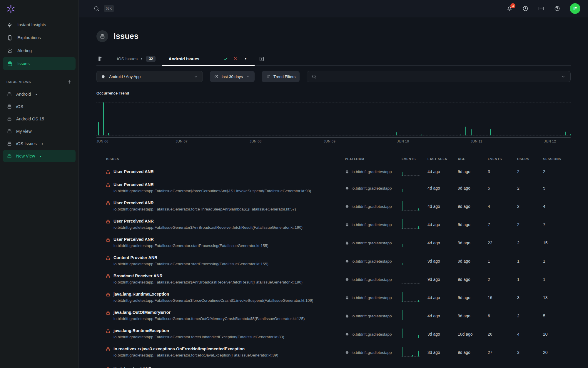 The height and width of the screenshot is (368, 588). Describe the element at coordinates (39, 25) in the screenshot. I see `sidebar-item-instant-insights: Instant Insights` at that location.